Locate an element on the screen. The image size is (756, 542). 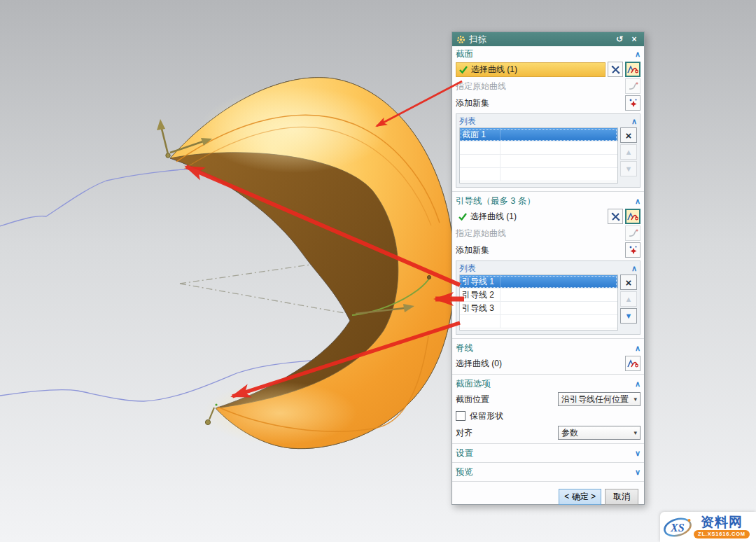
reset-button: ↺ is located at coordinates (620, 39).